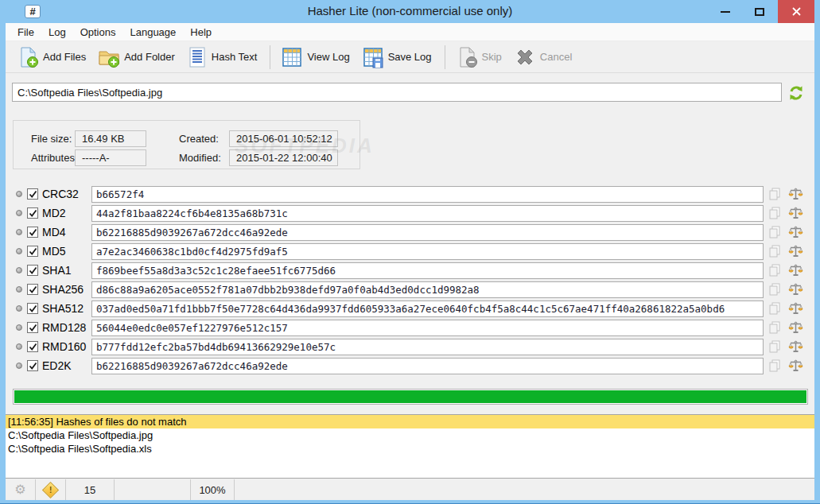 This screenshot has height=504, width=820. What do you see at coordinates (428, 213) in the screenshot?
I see `hash-value-field: 44a2f81baa8224cf6b4e8135a68b731c` at bounding box center [428, 213].